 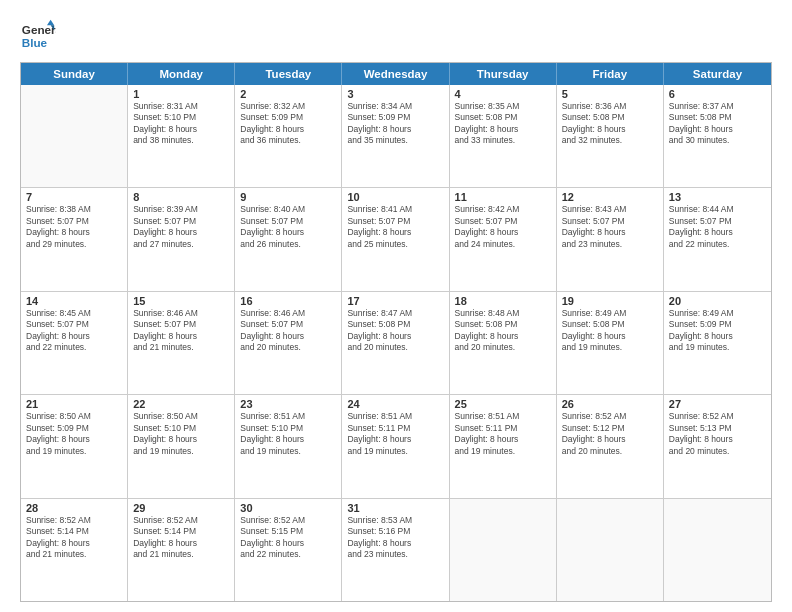 I want to click on day-number: 12, so click(x=610, y=197).